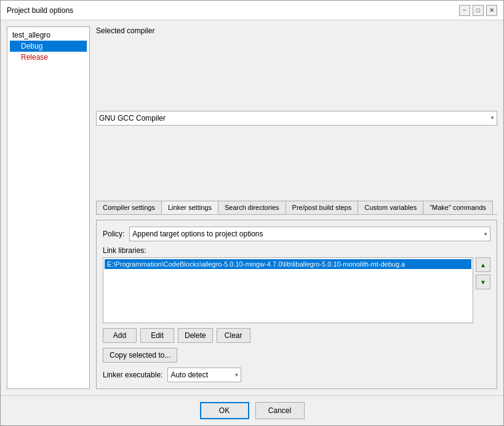 The width and height of the screenshot is (504, 426). I want to click on side-buttons: ▲ ▼, so click(483, 291).